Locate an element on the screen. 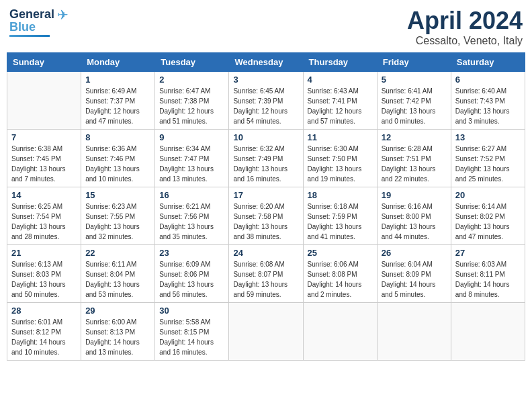 The height and width of the screenshot is (411, 532). day-number: 6 is located at coordinates (488, 79).